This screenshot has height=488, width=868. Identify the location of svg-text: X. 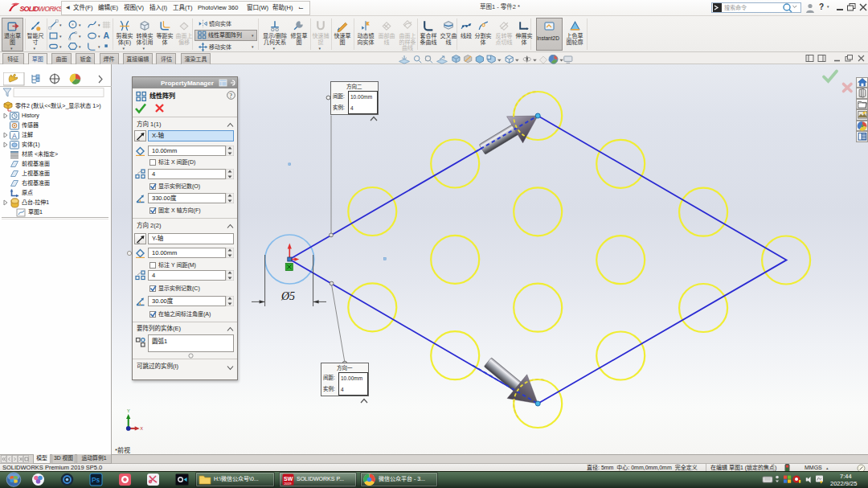
(141, 429).